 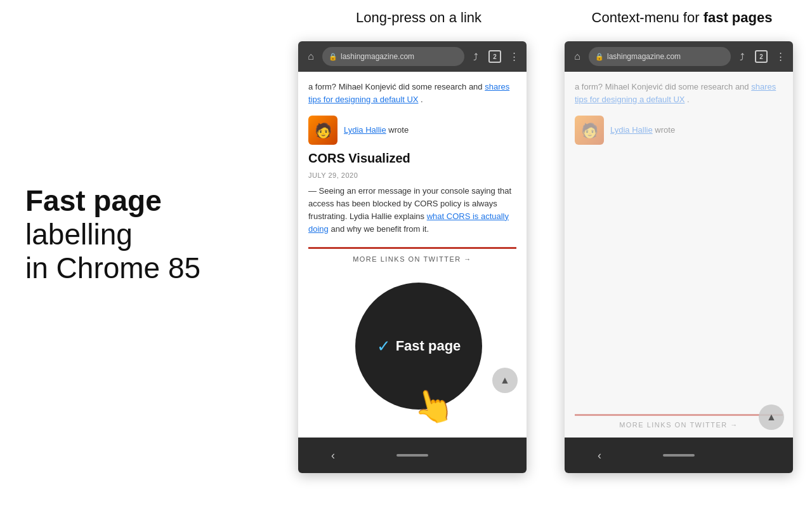 What do you see at coordinates (577, 57) in the screenshot?
I see `home-icon-right: ⌂` at bounding box center [577, 57].